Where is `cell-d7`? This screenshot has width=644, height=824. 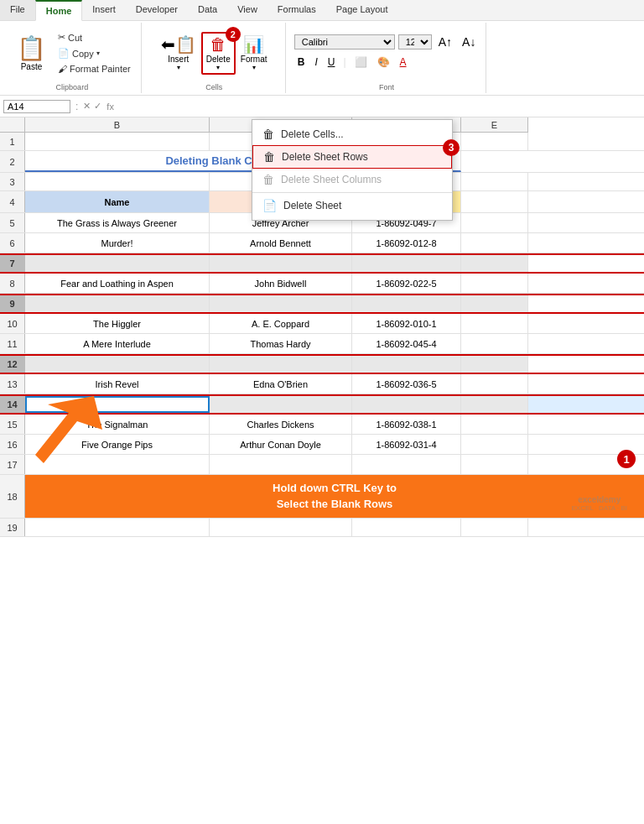
cell-d7 is located at coordinates (407, 263).